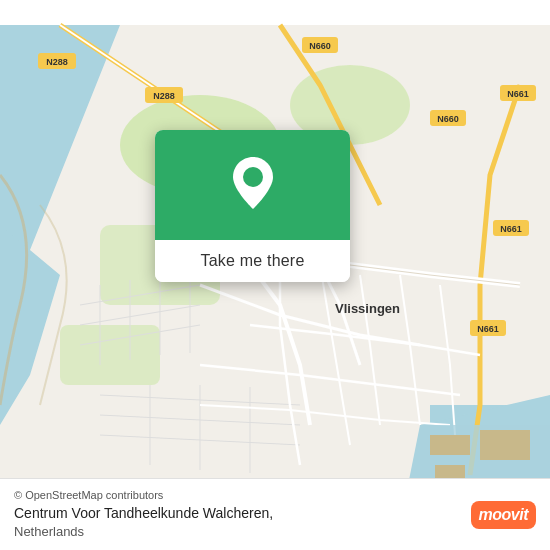 This screenshot has height=550, width=550. What do you see at coordinates (252, 206) in the screenshot?
I see `popup-card: Take me there` at bounding box center [252, 206].